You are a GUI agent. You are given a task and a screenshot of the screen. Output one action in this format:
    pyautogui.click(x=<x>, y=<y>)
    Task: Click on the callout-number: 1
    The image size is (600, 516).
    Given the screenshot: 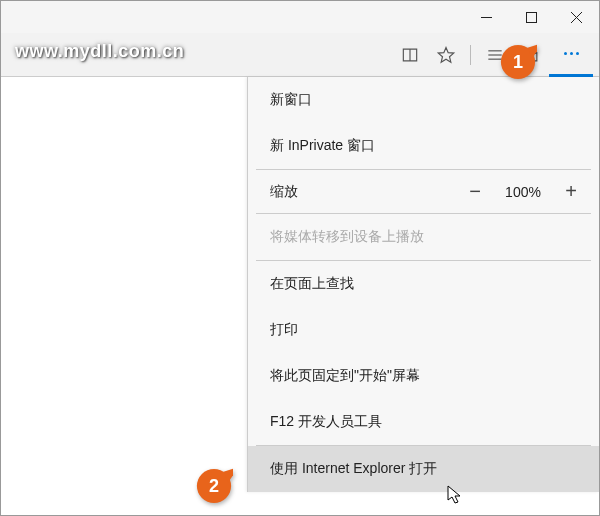 What is the action you would take?
    pyautogui.click(x=518, y=62)
    